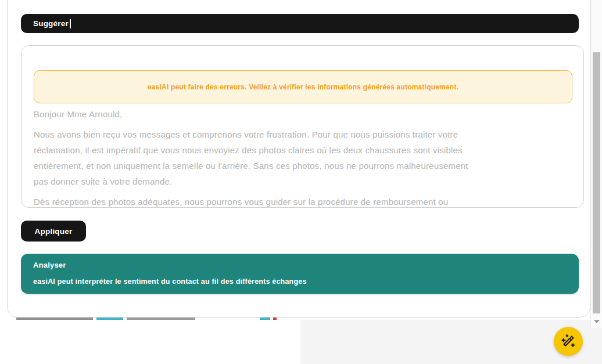 Image resolution: width=602 pixels, height=364 pixels. Describe the element at coordinates (302, 150) in the screenshot. I see `email-line: réclamation, il est impératif que vous n…` at that location.